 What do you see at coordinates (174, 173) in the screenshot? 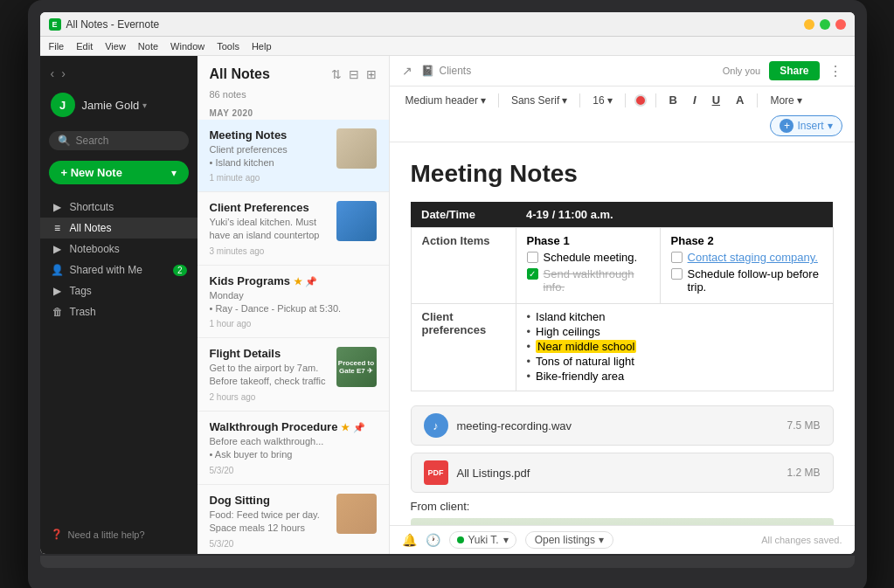
I see `new-note-arrow: ▾` at bounding box center [174, 173].